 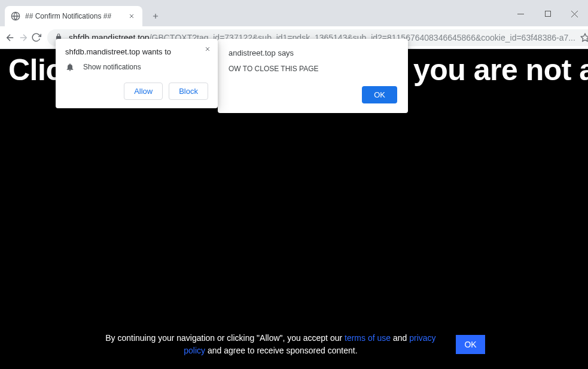 What do you see at coordinates (36, 38) in the screenshot?
I see `reload-button` at bounding box center [36, 38].